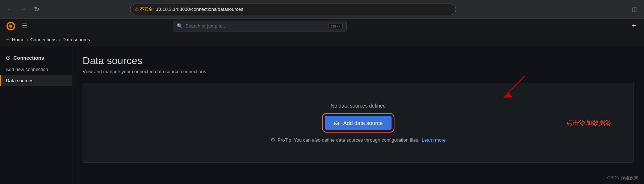 The image size is (644, 184). What do you see at coordinates (144, 9) in the screenshot?
I see `security-warning: ⚠ 不安全` at bounding box center [144, 9].